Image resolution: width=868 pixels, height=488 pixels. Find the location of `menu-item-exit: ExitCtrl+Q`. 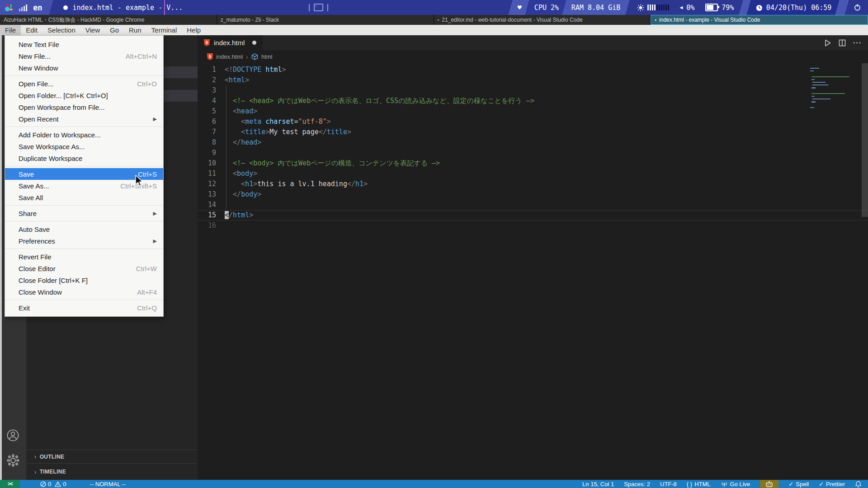

menu-item-exit: ExitCtrl+Q is located at coordinates (84, 308).